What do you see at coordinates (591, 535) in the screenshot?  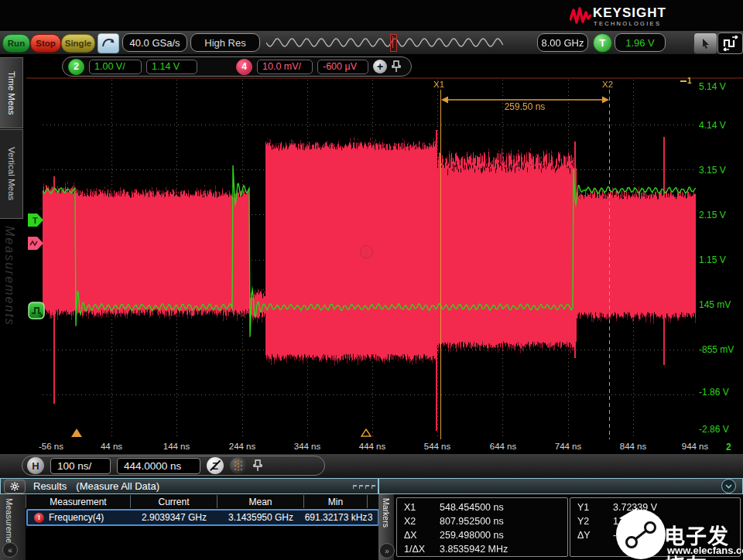 I see `marker-dy-label: ΔY` at bounding box center [591, 535].